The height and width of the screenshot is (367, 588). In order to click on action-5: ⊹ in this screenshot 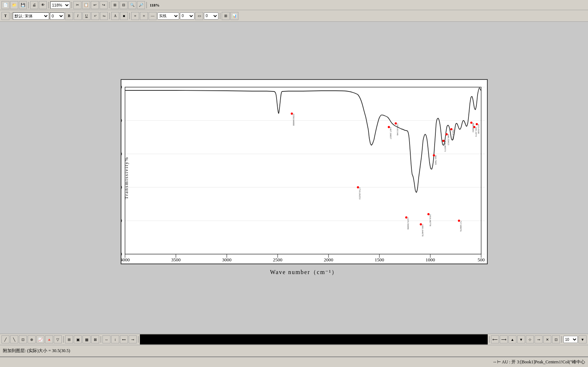, I will do `click(530, 339)`.